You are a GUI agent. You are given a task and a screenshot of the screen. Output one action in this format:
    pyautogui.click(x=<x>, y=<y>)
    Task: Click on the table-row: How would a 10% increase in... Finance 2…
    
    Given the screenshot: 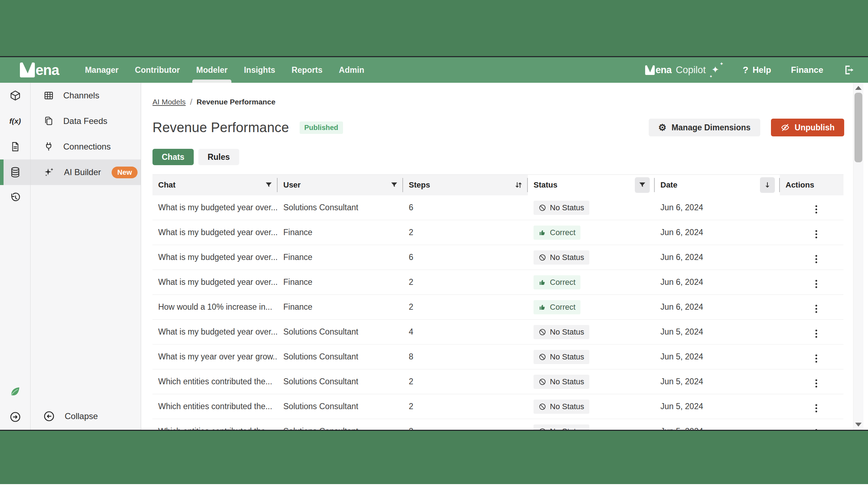 What is the action you would take?
    pyautogui.click(x=498, y=307)
    